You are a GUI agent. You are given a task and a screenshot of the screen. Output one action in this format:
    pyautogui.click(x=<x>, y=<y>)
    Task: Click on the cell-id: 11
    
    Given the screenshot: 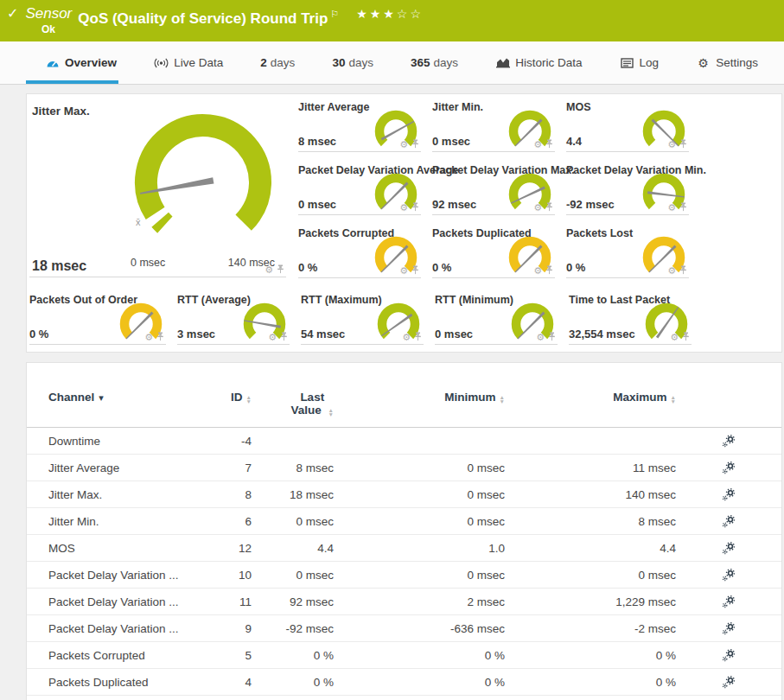 What is the action you would take?
    pyautogui.click(x=228, y=601)
    